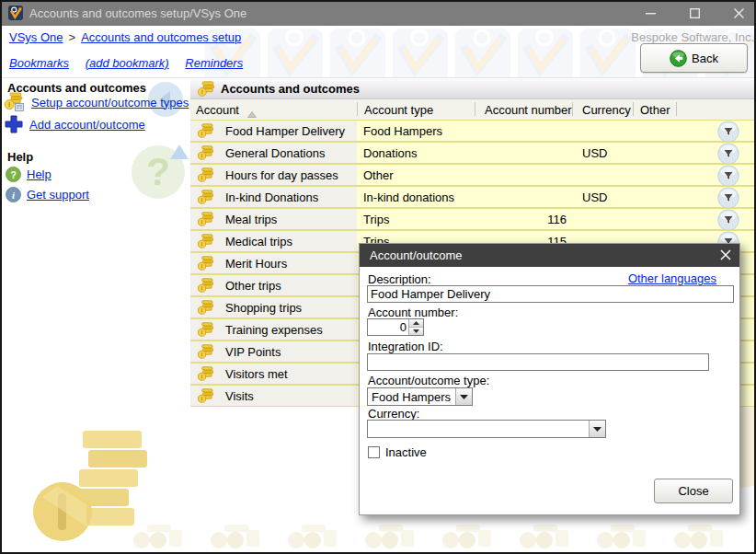 The image size is (756, 554). What do you see at coordinates (655, 110) in the screenshot?
I see `column-header-other: Other` at bounding box center [655, 110].